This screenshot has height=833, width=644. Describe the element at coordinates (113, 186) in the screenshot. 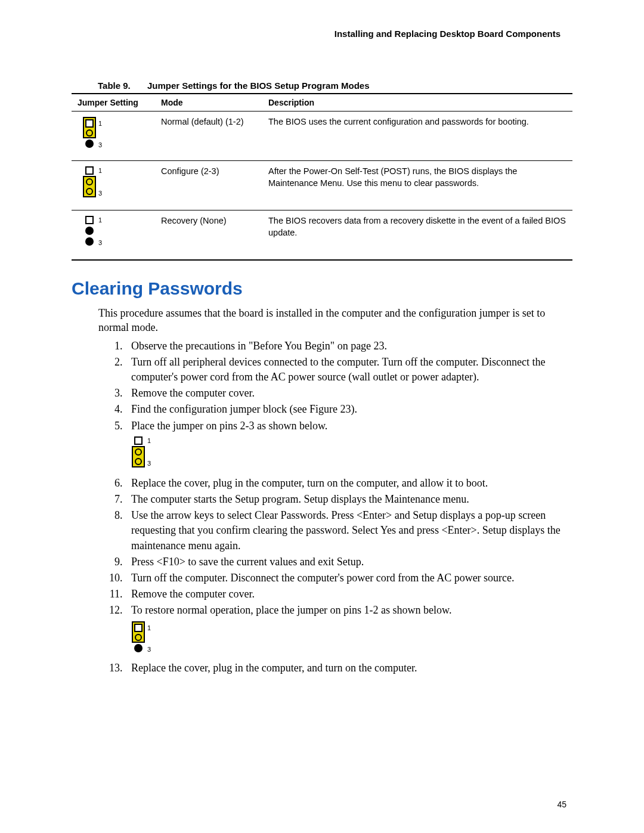

I see `jumper-img-configure: 1 3` at that location.